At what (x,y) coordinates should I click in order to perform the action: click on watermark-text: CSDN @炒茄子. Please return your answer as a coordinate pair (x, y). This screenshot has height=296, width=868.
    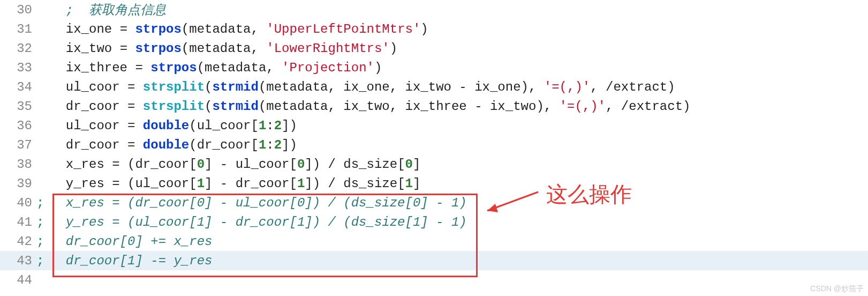
    Looking at the image, I should click on (837, 289).